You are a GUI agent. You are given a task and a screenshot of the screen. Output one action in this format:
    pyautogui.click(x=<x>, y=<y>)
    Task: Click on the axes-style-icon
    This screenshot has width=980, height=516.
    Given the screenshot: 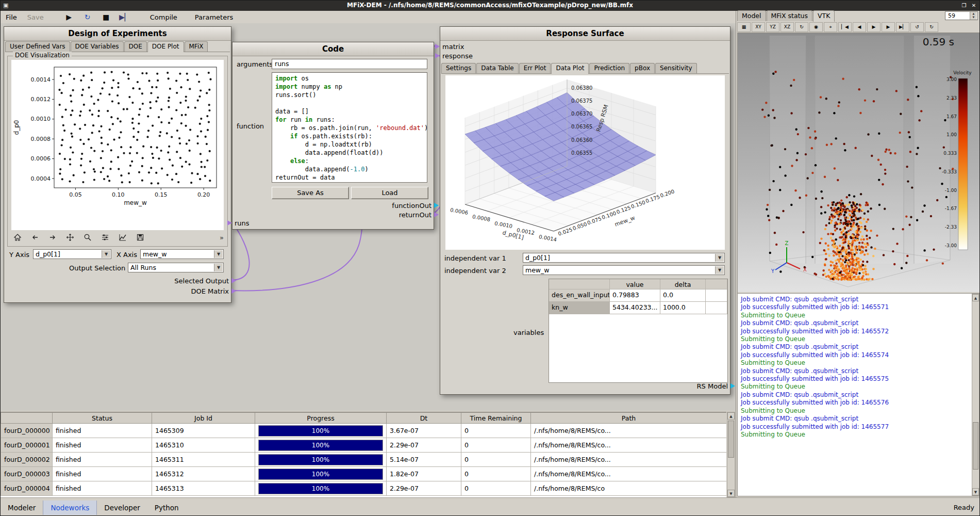 What is the action you would take?
    pyautogui.click(x=123, y=237)
    